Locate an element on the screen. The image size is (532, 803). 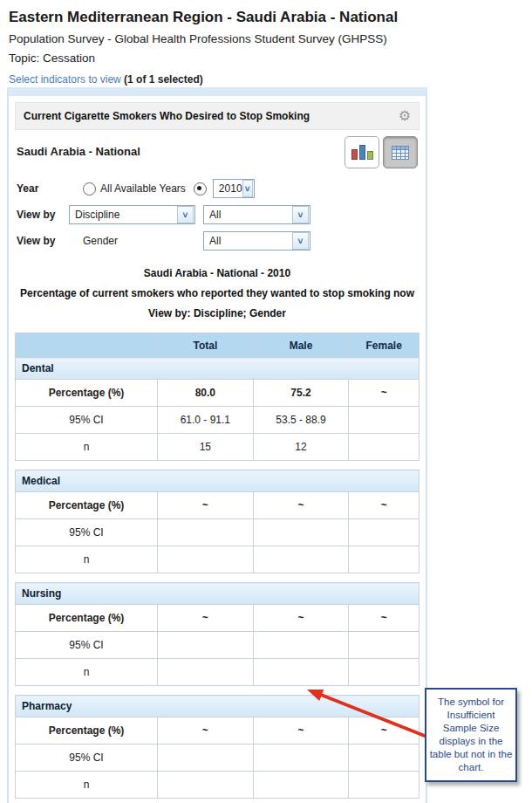
gender-filter-select: All ˅ is located at coordinates (256, 241).